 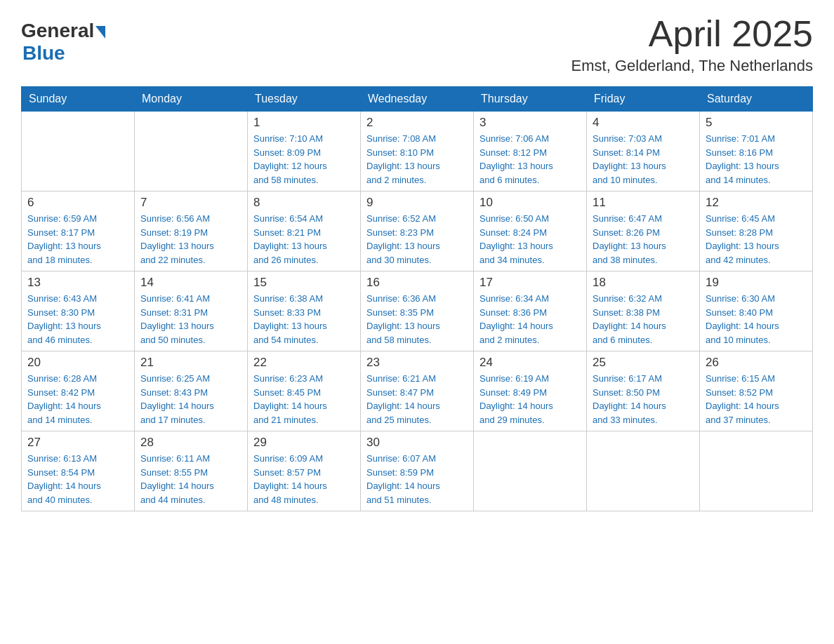 What do you see at coordinates (417, 443) in the screenshot?
I see `day-number: 30` at bounding box center [417, 443].